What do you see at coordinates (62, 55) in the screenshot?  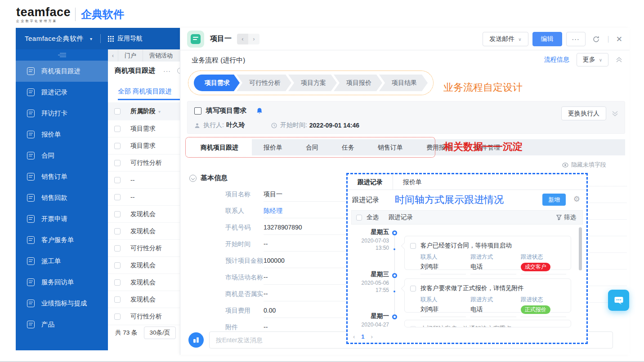 I see `sidebar-collapse-button` at bounding box center [62, 55].